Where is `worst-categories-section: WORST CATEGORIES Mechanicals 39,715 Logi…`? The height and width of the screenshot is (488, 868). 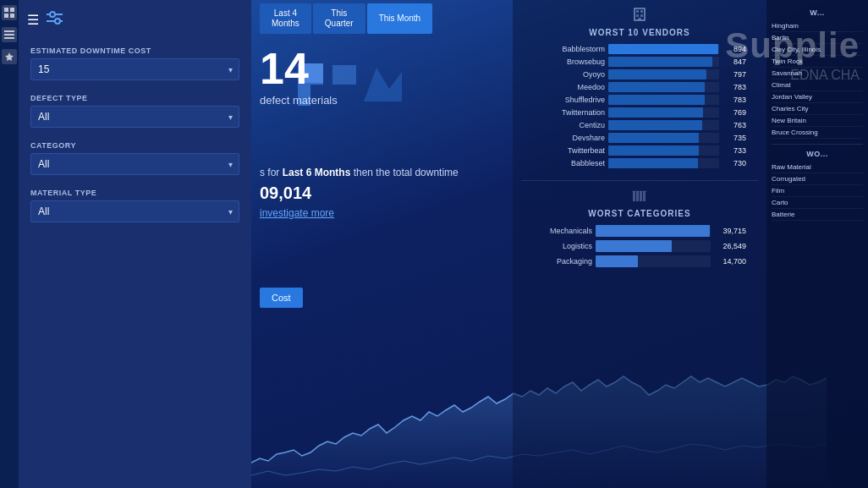 worst-categories-section: WORST CATEGORIES Mechanicals 39,715 Logi… is located at coordinates (640, 228).